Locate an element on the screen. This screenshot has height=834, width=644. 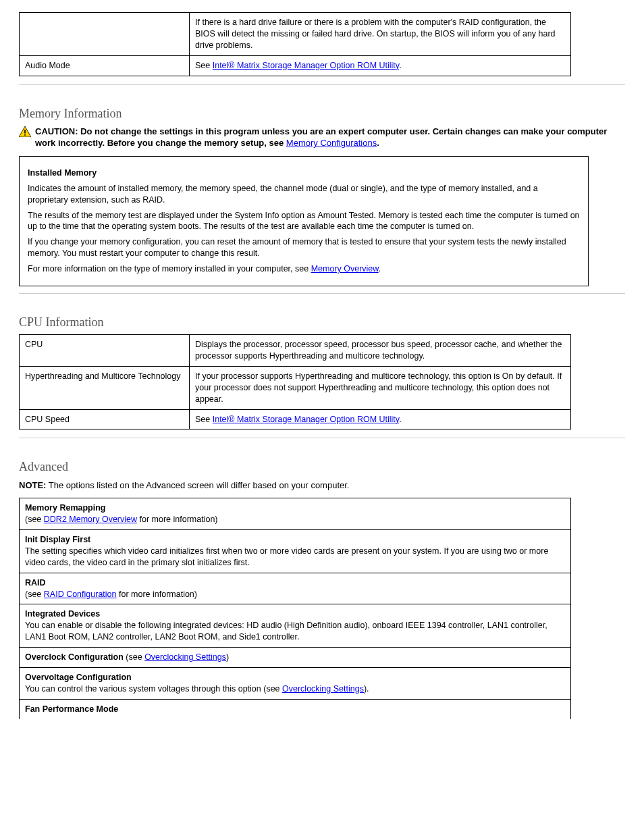
cell-audio-mode-value: See Intel® Matrix Storage Manager Option… is located at coordinates (381, 66).